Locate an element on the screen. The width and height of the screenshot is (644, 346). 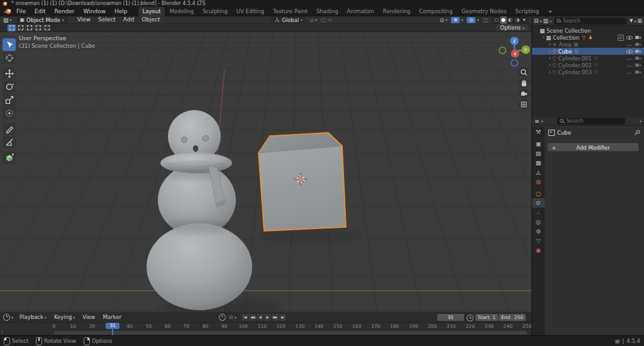
frame-end-field: End 250 is located at coordinates (512, 317).